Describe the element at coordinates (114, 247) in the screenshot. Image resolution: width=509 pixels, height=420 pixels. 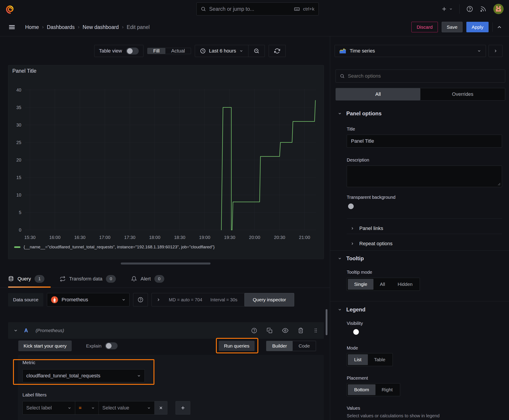
I see `chart-legend: {__name__="cloudflared_tunnel_total_requ…` at that location.